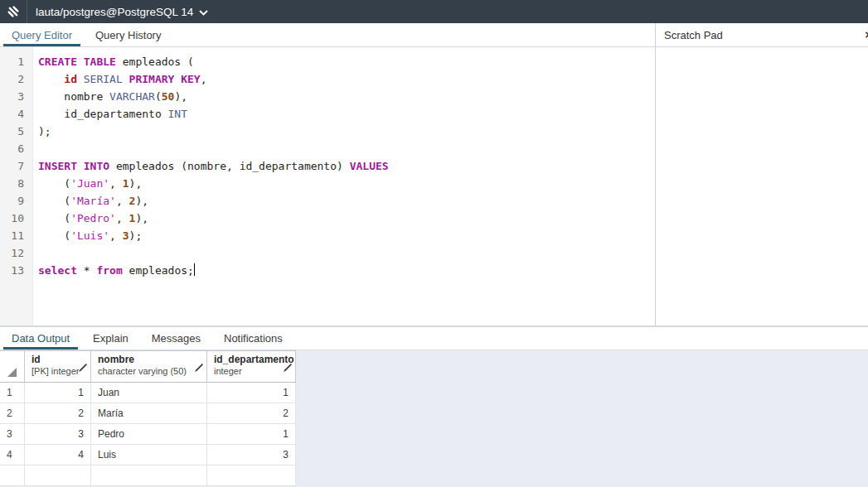 This screenshot has height=487, width=868. I want to click on line-number: 1, so click(12, 61).